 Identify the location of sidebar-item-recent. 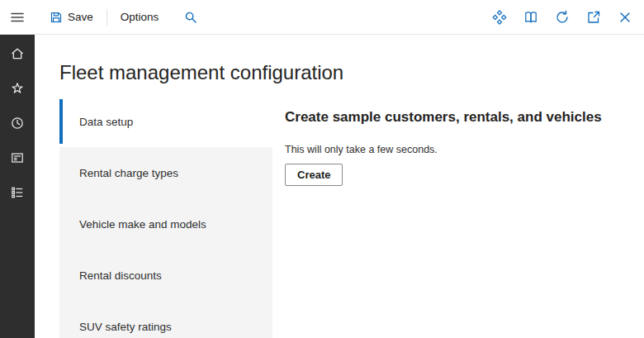
(17, 123).